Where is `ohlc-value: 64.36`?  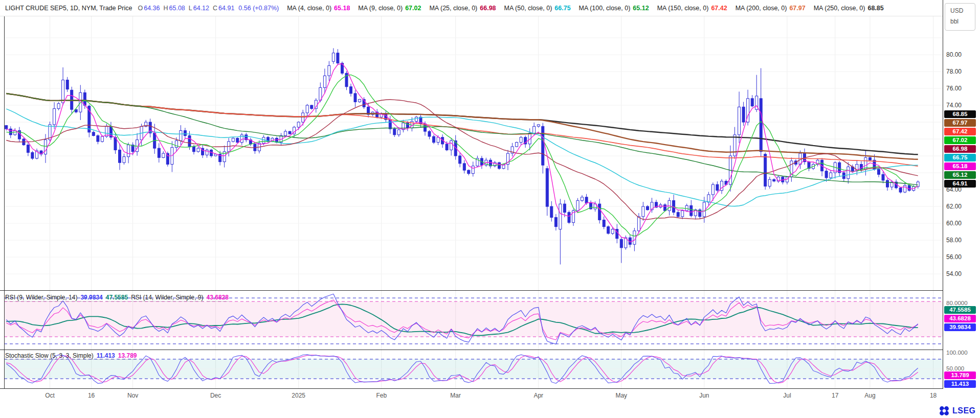
ohlc-value: 64.36 is located at coordinates (151, 8).